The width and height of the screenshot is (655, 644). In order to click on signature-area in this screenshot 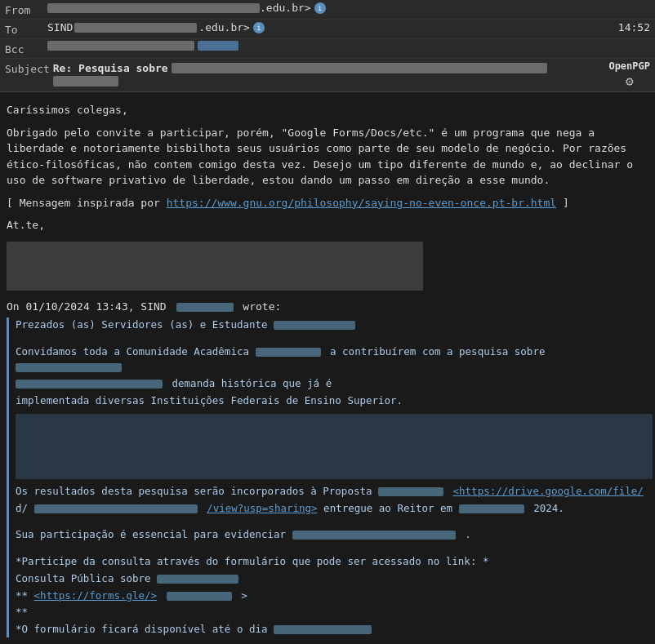, I will do `click(328, 266)`.